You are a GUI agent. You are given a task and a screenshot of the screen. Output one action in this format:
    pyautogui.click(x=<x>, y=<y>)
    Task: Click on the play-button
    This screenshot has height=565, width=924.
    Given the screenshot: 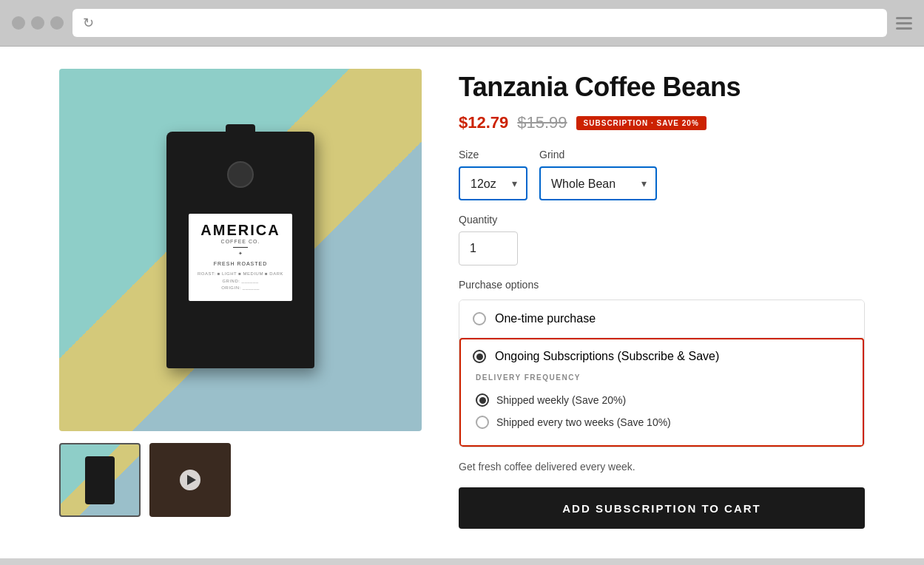 What is the action you would take?
    pyautogui.click(x=190, y=480)
    